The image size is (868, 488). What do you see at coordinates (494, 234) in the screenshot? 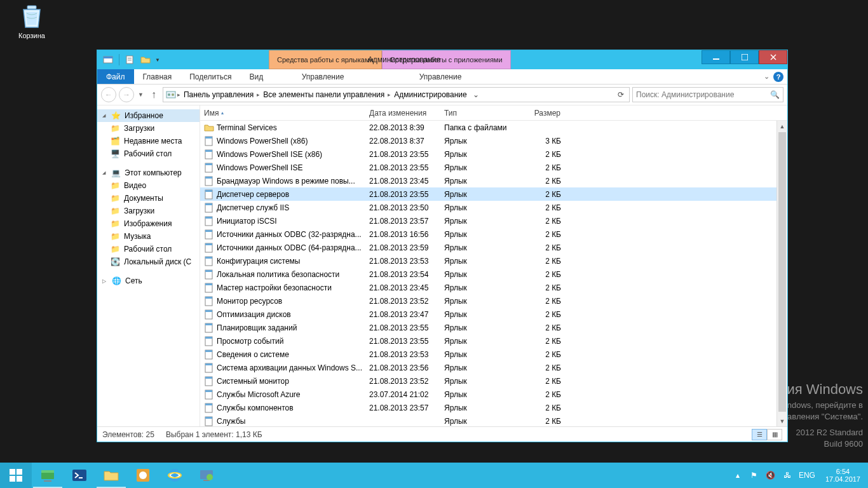
I see `file-row: Источники данных ODBC (32-разрядна...21.…` at bounding box center [494, 234].